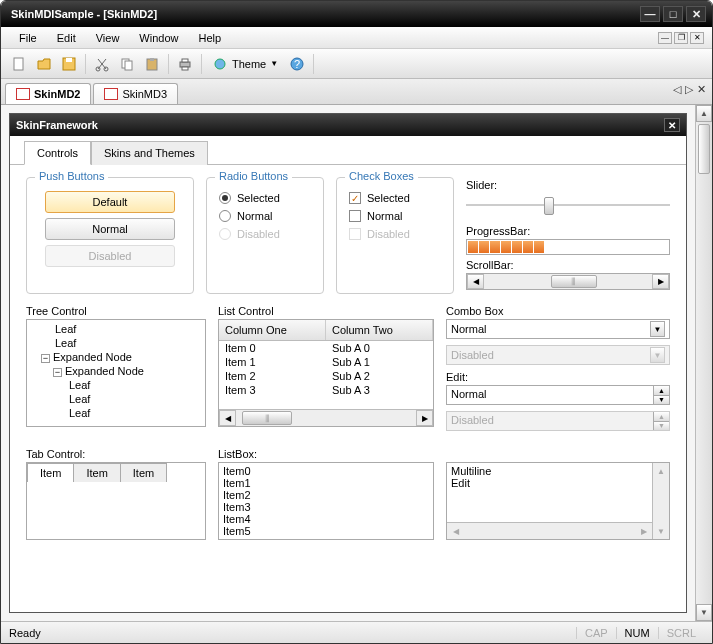  What do you see at coordinates (19, 64) in the screenshot?
I see `new-file-icon` at bounding box center [19, 64].